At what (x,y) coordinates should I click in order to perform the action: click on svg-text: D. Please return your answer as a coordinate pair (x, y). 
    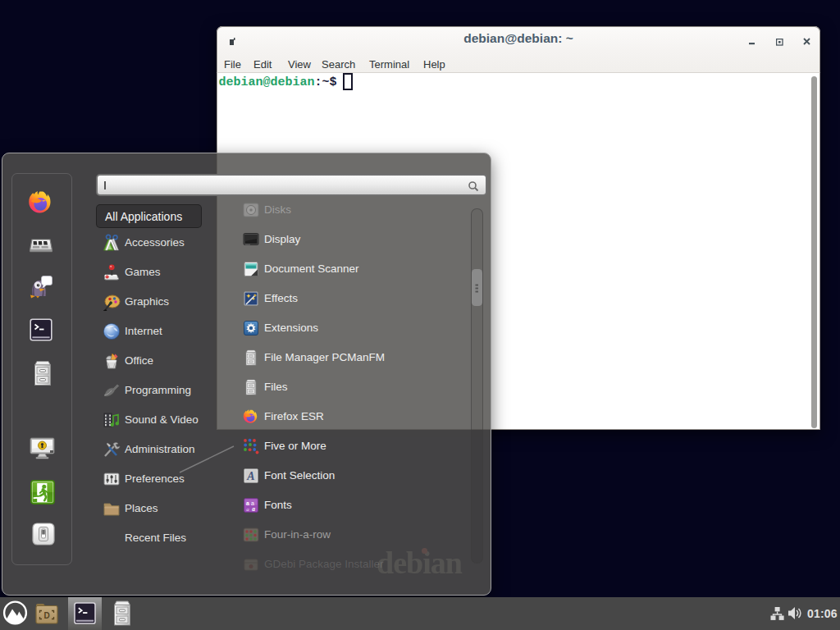
    Looking at the image, I should click on (46, 615).